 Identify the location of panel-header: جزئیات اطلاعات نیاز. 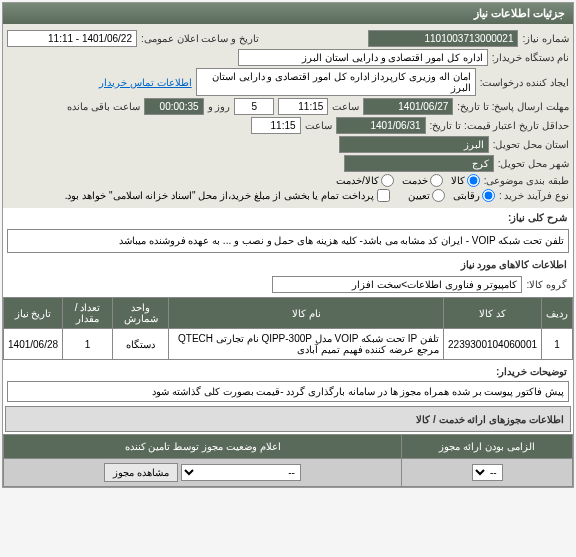
(288, 14).